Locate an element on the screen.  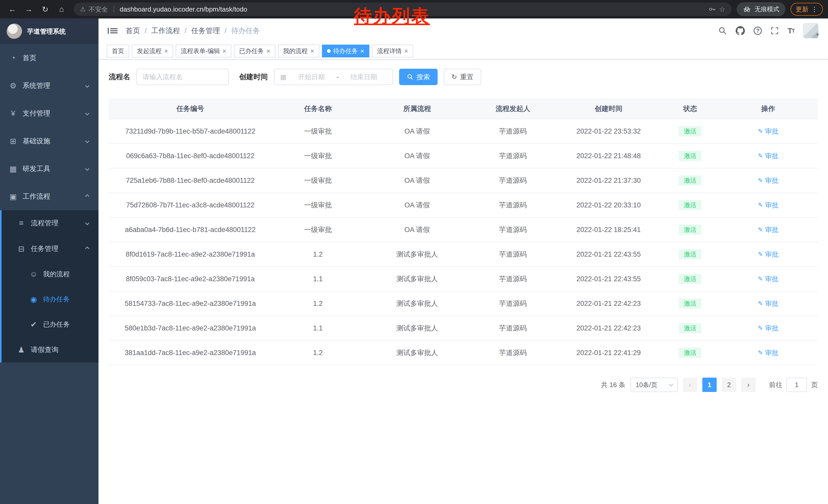
tab-process-detail: 流程详情× is located at coordinates (392, 51).